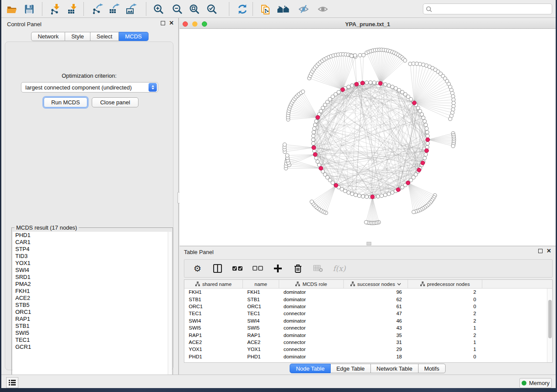  I want to click on mcds-result-item: SWI4, so click(91, 270).